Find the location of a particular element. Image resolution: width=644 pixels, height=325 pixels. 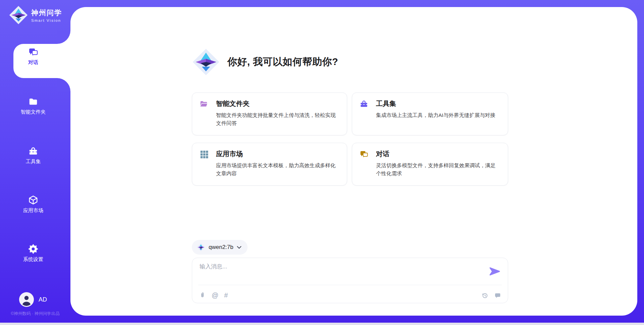

sidebar-item-label: 对话 is located at coordinates (33, 62).